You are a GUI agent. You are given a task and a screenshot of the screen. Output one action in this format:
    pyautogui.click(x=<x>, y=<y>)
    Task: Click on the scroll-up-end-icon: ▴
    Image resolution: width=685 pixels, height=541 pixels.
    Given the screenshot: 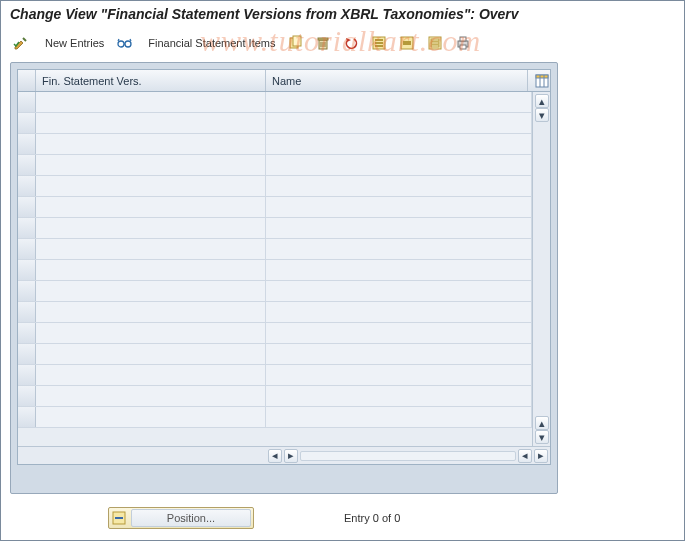 What is the action you would take?
    pyautogui.click(x=542, y=423)
    